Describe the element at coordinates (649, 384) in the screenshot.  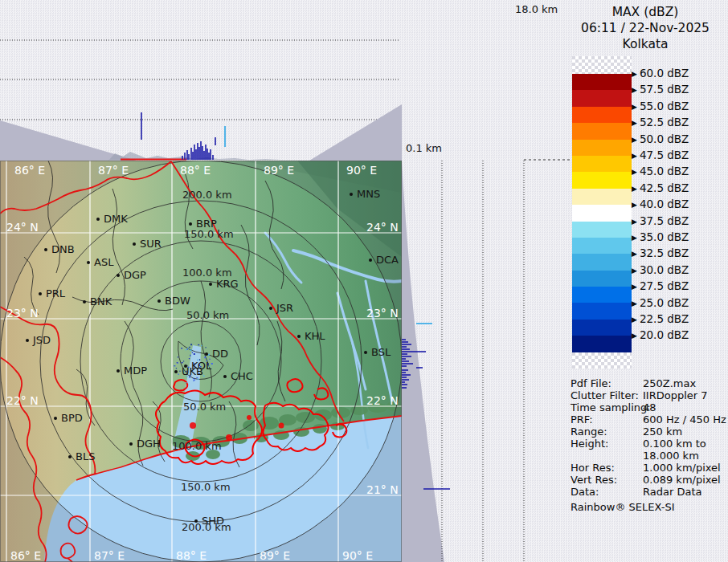
I see `meta-row: Pdf File:250Z.max` at that location.